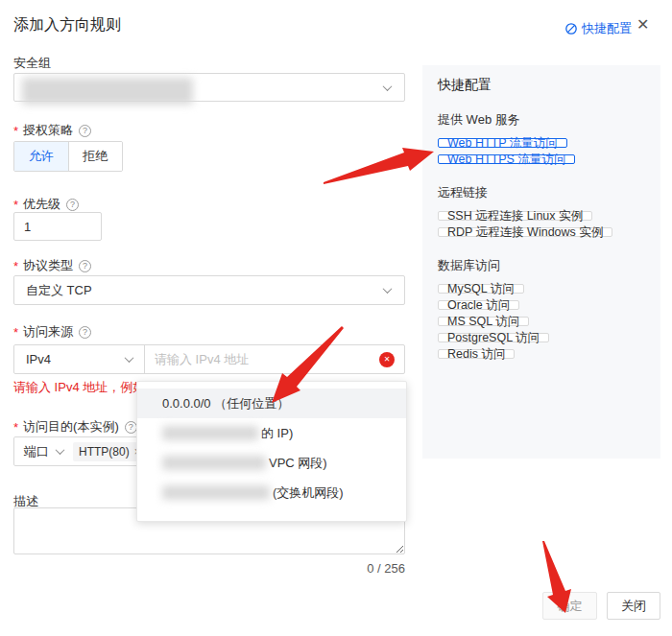  What do you see at coordinates (209, 568) in the screenshot?
I see `char-counter: 0 / 256` at bounding box center [209, 568].